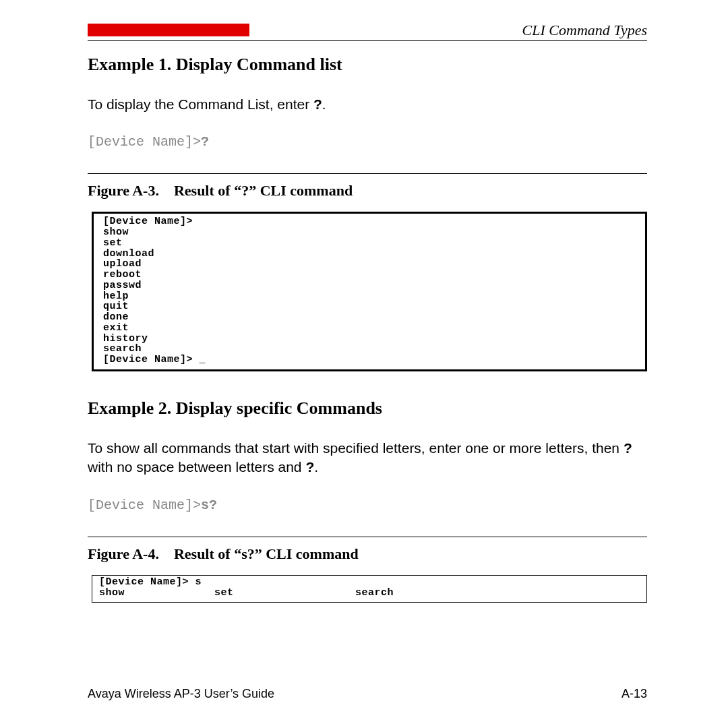 This screenshot has width=728, height=728. What do you see at coordinates (367, 554) in the screenshot?
I see `figure-a4-caption: Figure A-4.Result of “s?” CLI command` at bounding box center [367, 554].